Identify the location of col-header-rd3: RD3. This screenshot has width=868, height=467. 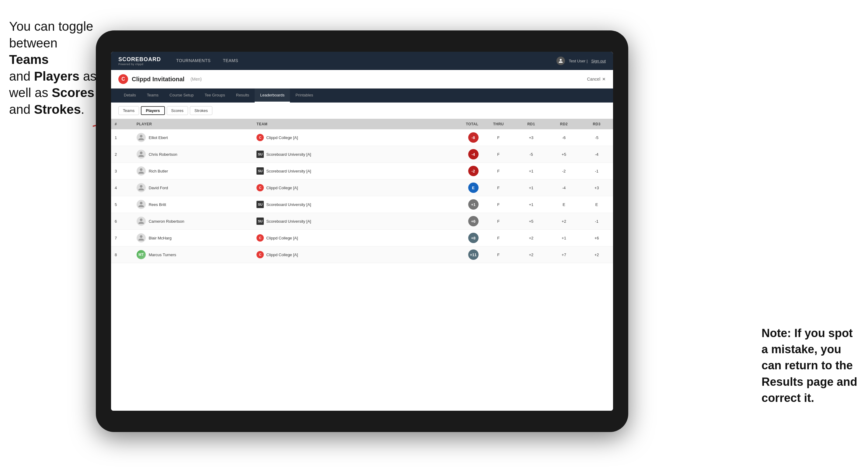
(596, 124).